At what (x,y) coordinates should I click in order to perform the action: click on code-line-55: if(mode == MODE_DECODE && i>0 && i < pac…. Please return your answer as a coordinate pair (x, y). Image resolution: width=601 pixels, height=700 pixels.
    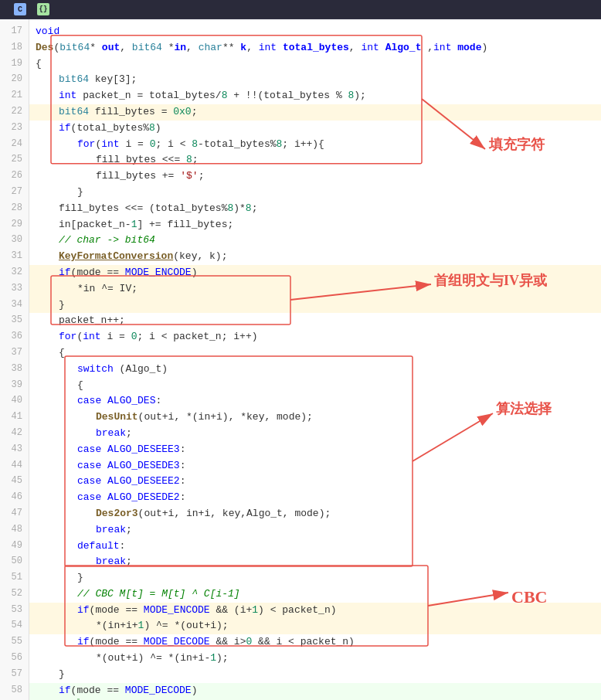
    Looking at the image, I should click on (315, 643).